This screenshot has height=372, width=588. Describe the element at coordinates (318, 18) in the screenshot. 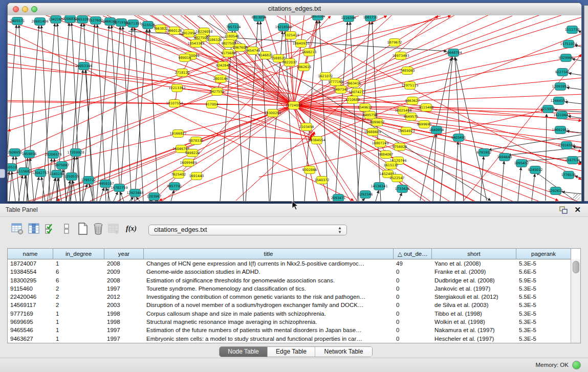

I see `network-node: 1853104` at that location.